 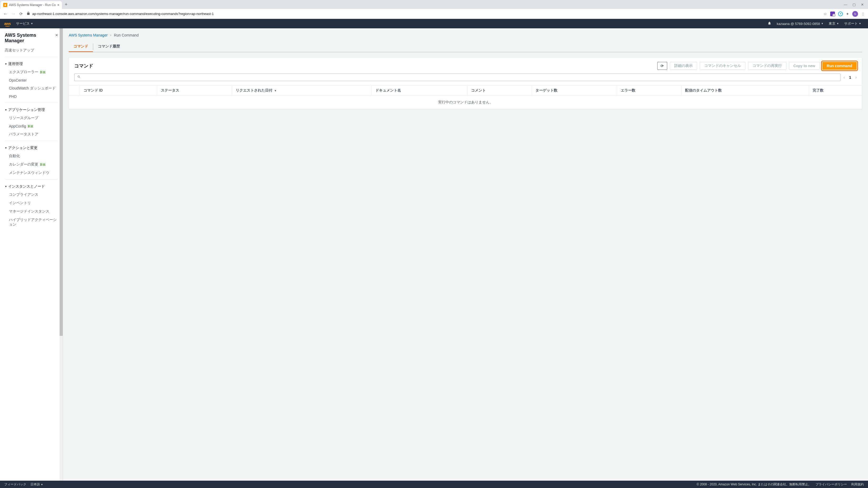 What do you see at coordinates (856, 77) in the screenshot?
I see `next-page-icon: ›` at bounding box center [856, 77].